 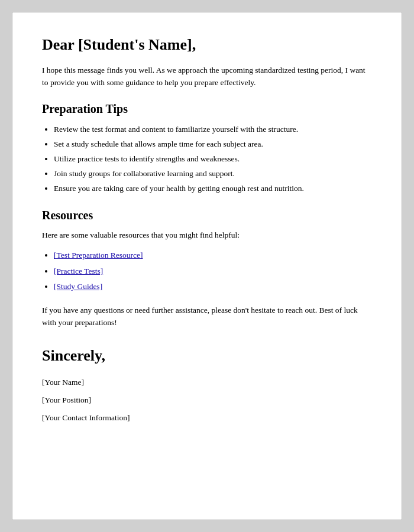 I want to click on tip-item: Join study groups for collaborative lear…, so click(x=213, y=174).